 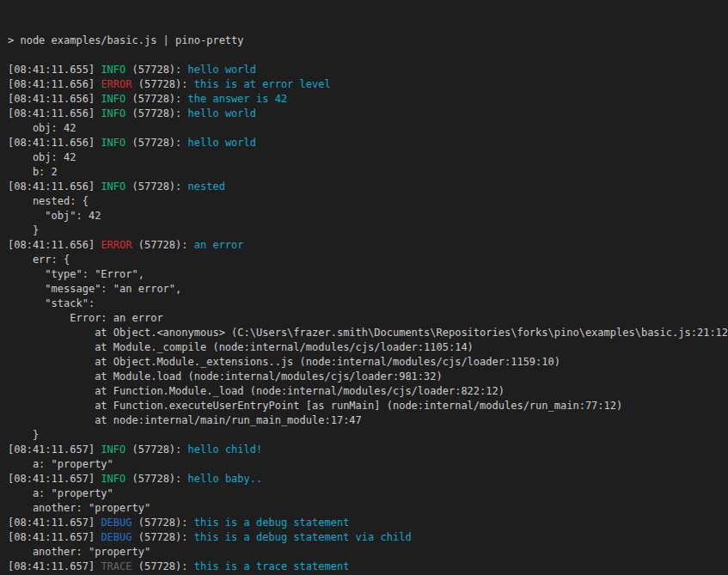 I want to click on log-detail-text: "obj": 42, so click(x=54, y=216).